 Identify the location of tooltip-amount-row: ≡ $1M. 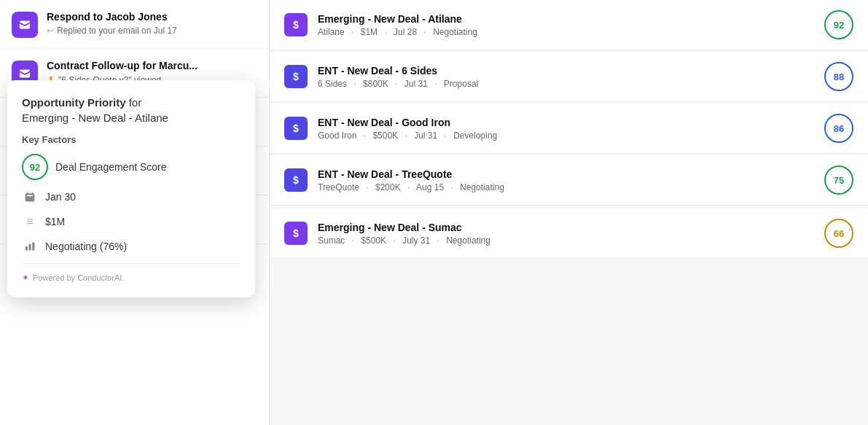
(131, 222).